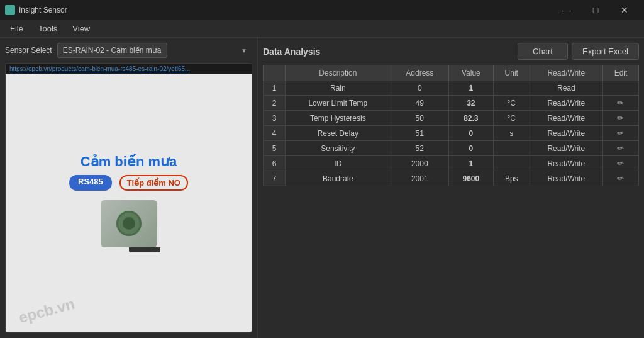  I want to click on col-edit: Edit, so click(620, 73).